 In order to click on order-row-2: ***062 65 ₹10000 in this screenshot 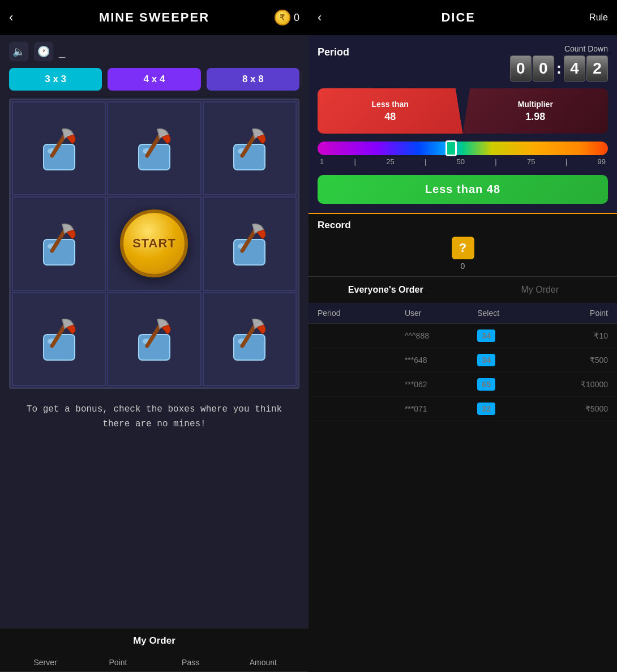, I will do `click(463, 385)`.